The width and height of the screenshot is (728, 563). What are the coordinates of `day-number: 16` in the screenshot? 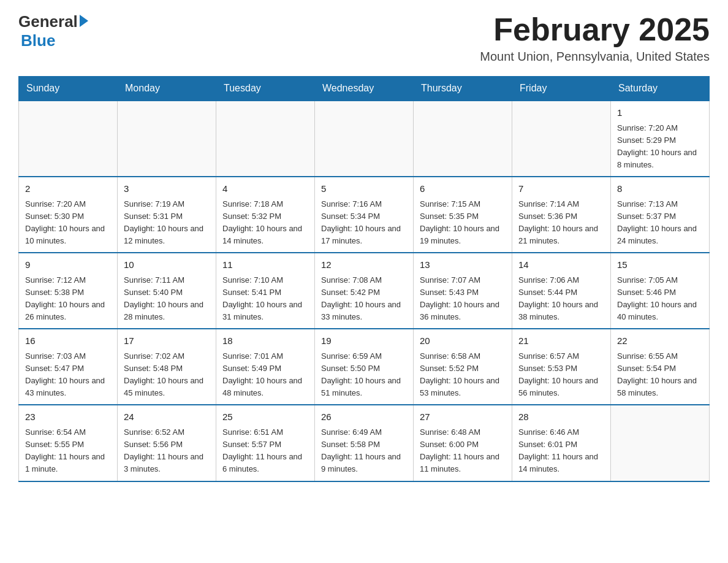 It's located at (68, 341).